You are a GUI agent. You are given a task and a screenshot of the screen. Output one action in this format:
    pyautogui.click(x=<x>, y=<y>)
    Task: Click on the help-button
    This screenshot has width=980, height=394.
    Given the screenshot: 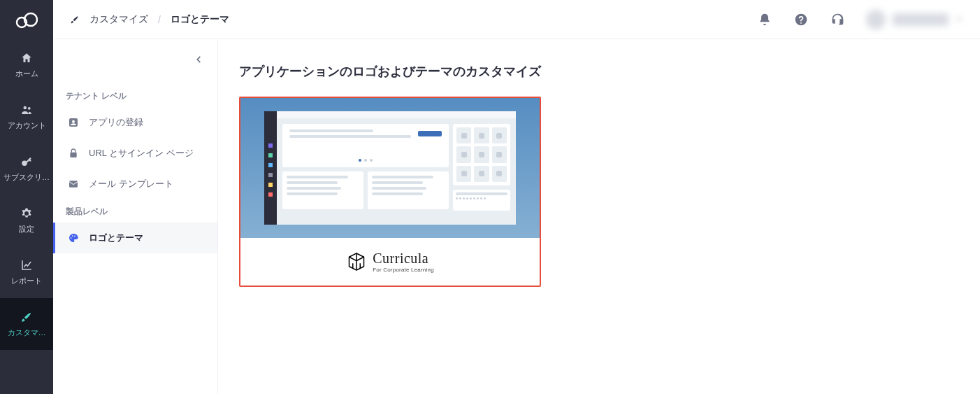 What is the action you would take?
    pyautogui.click(x=801, y=20)
    